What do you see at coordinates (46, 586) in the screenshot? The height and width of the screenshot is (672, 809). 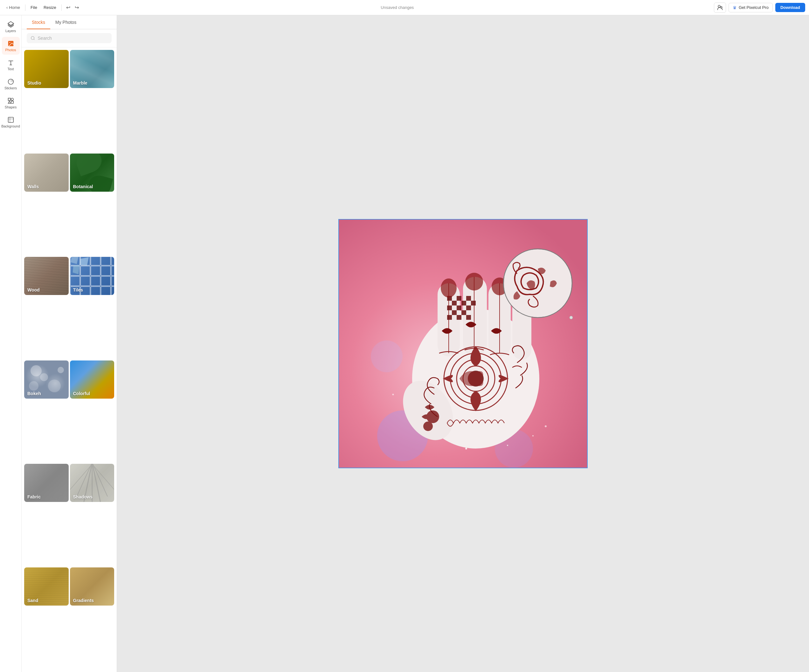 I see `stock-item-sand: Sand` at bounding box center [46, 586].